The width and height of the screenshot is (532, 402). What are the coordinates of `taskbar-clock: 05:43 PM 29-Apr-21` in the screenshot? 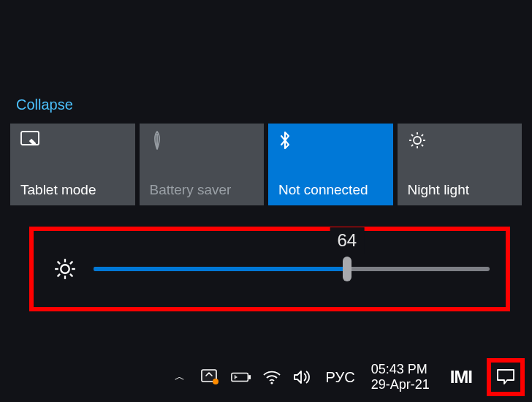 It's located at (400, 377).